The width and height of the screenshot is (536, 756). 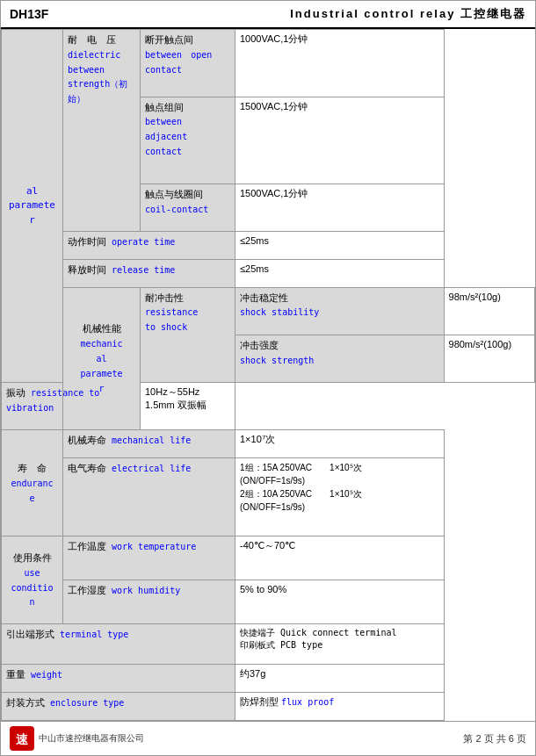 I want to click on weight-zh: 重量, so click(x=16, y=674).